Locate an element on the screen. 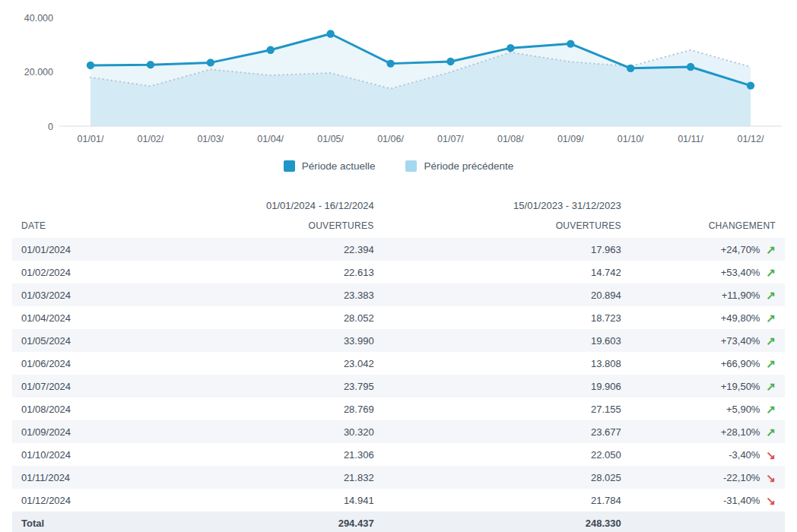 The image size is (797, 532). change-value: -31,40% is located at coordinates (741, 500).